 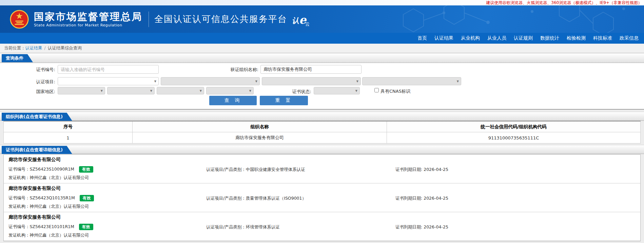 I want to click on org-table-header-index: 序号, so click(x=68, y=127).